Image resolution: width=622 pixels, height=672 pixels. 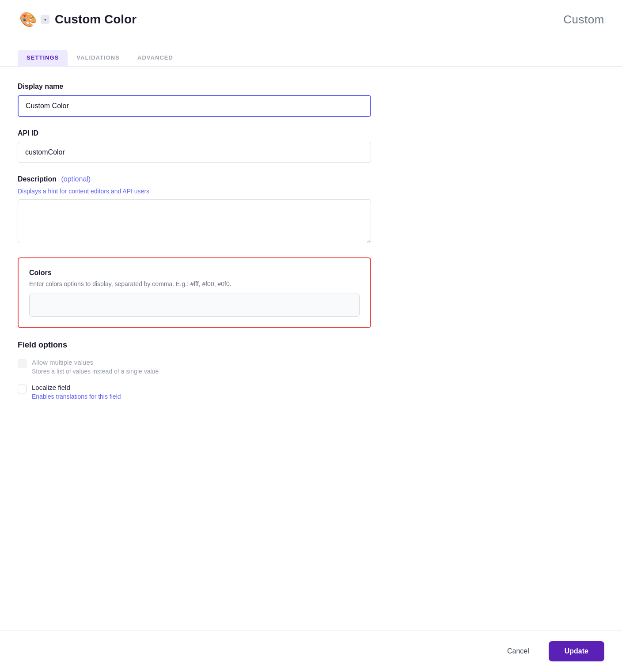 I want to click on description-label: Description (optional), so click(x=194, y=179).